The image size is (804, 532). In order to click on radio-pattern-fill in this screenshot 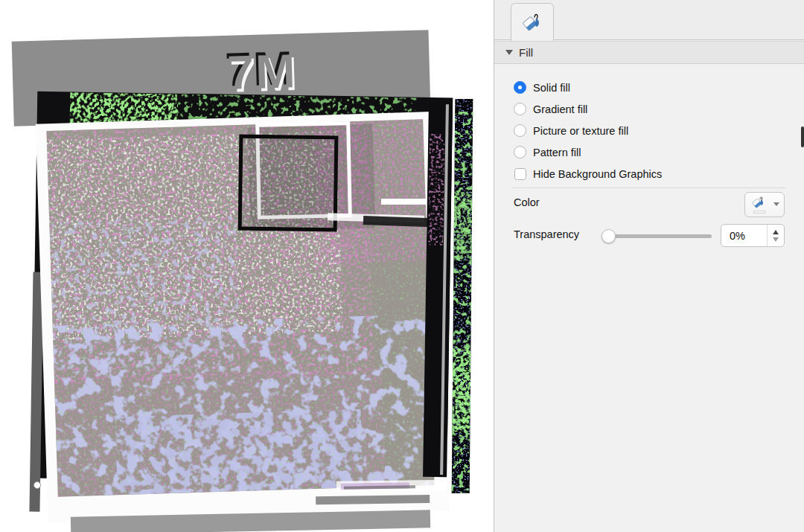, I will do `click(520, 152)`.